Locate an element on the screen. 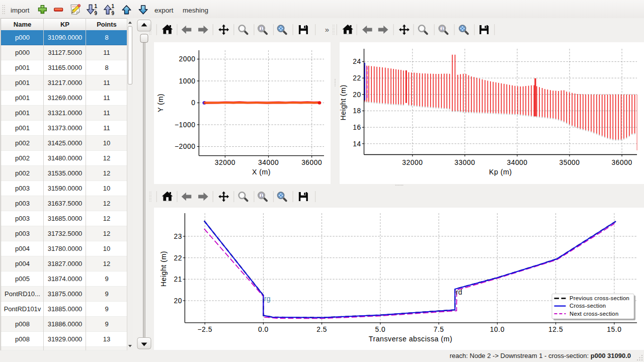  svg-text: rg is located at coordinates (267, 299).